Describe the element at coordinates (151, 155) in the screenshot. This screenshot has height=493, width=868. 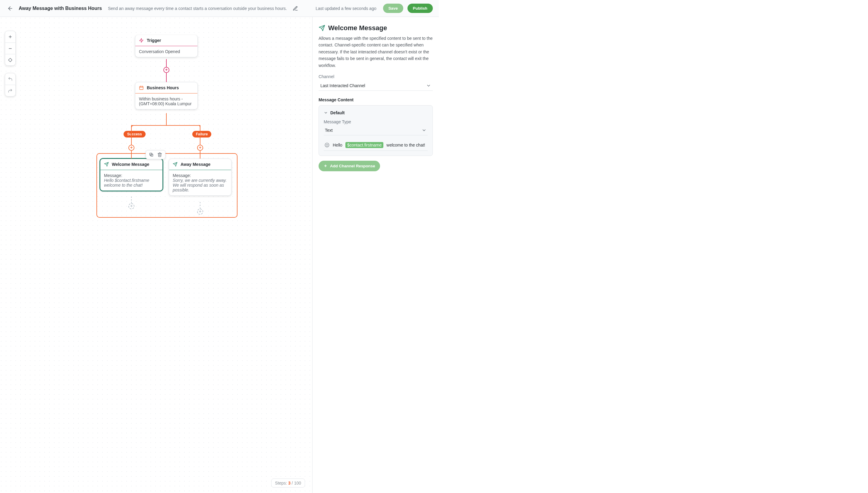
I see `duplicate-icon` at that location.